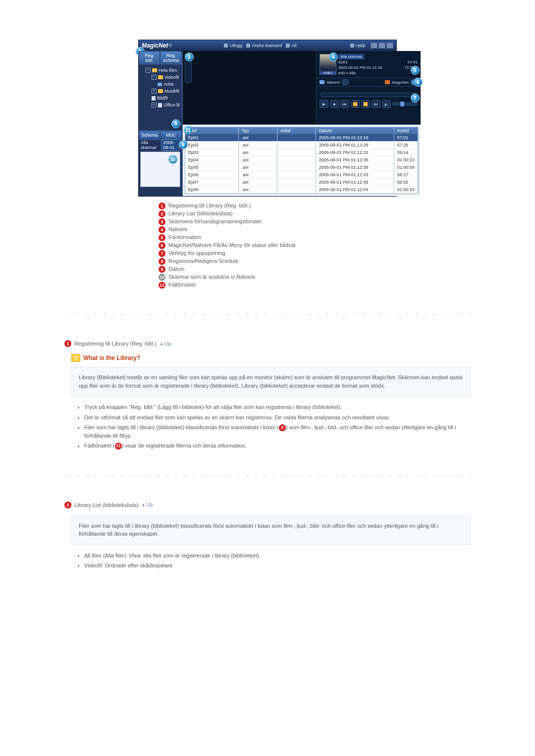  I want to click on window-controls, so click(382, 46).